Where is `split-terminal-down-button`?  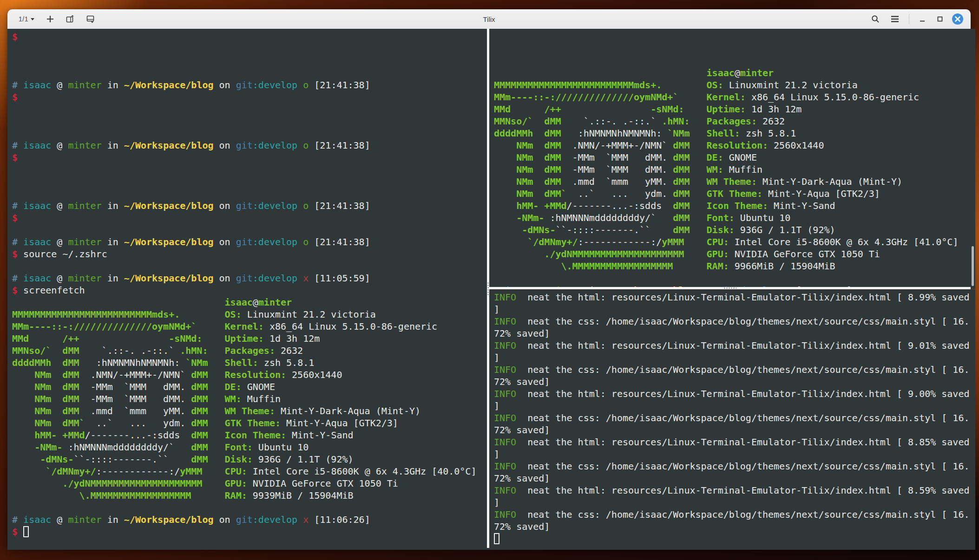 split-terminal-down-button is located at coordinates (91, 19).